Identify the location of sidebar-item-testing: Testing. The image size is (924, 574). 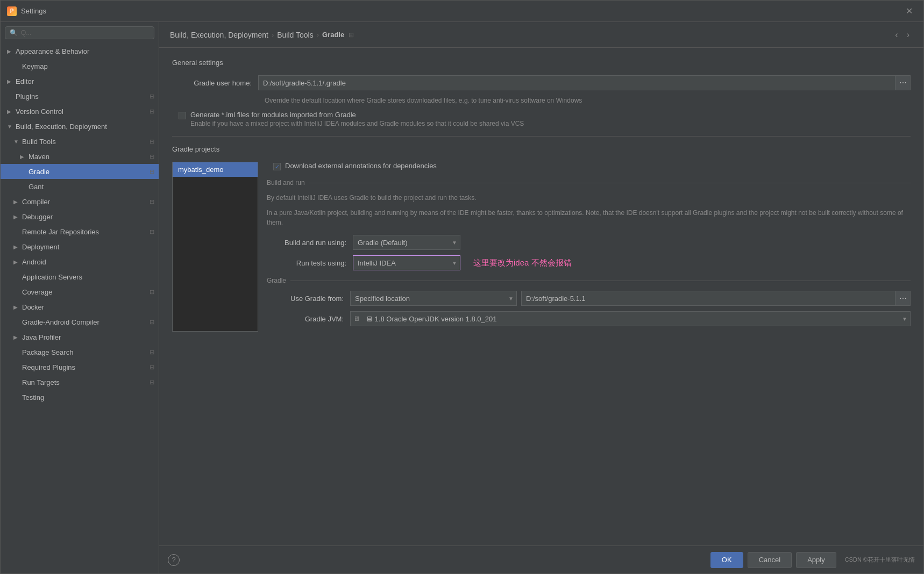
(80, 397).